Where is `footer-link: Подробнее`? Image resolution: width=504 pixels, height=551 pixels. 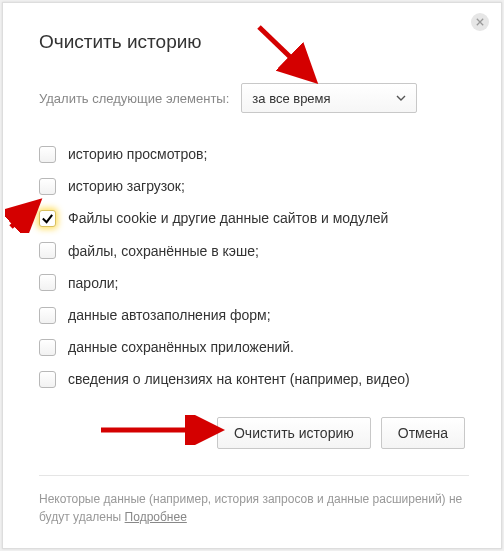
footer-link: Подробнее is located at coordinates (156, 517).